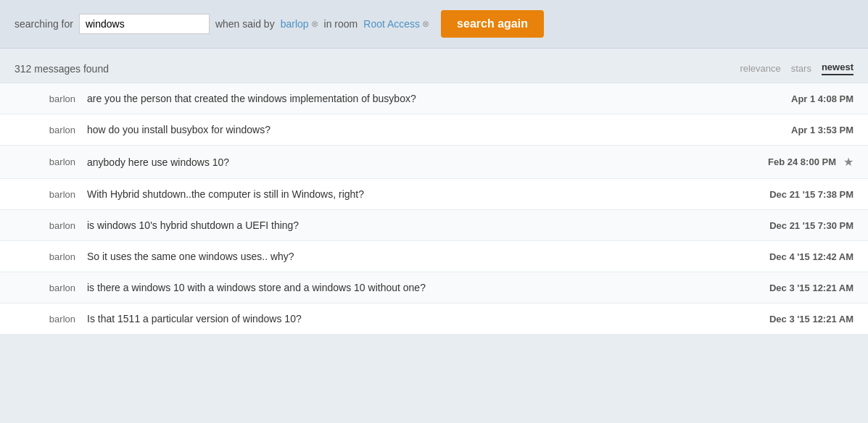 Image resolution: width=868 pixels, height=423 pixels. Describe the element at coordinates (848, 162) in the screenshot. I see `star-icon: ★` at that location.